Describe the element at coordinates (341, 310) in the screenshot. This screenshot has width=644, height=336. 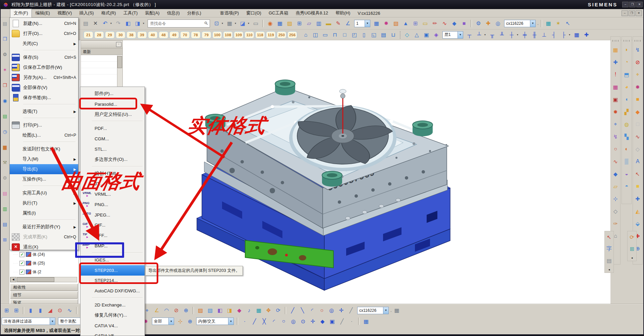
I see `cross-icon: ✛` at that location.